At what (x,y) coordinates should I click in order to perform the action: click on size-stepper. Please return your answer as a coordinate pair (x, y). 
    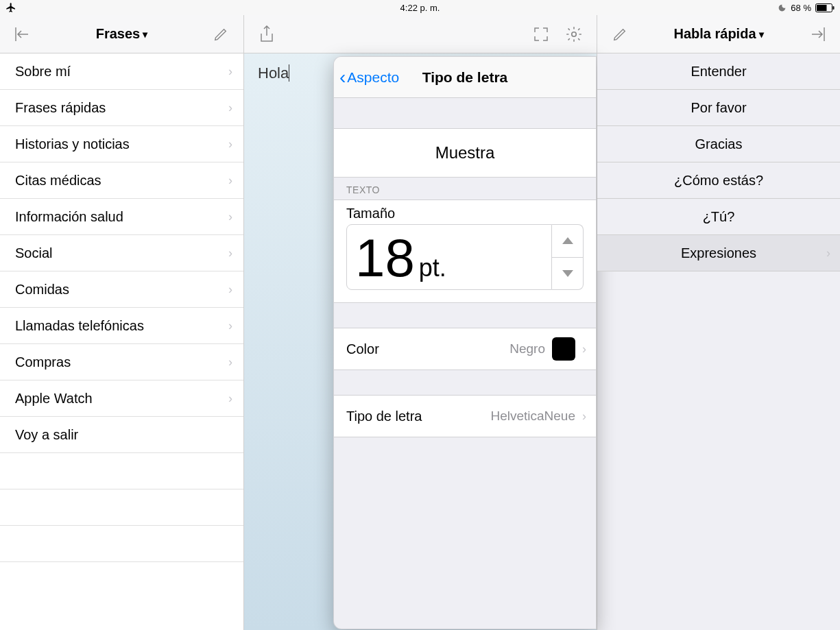
    Looking at the image, I should click on (568, 257).